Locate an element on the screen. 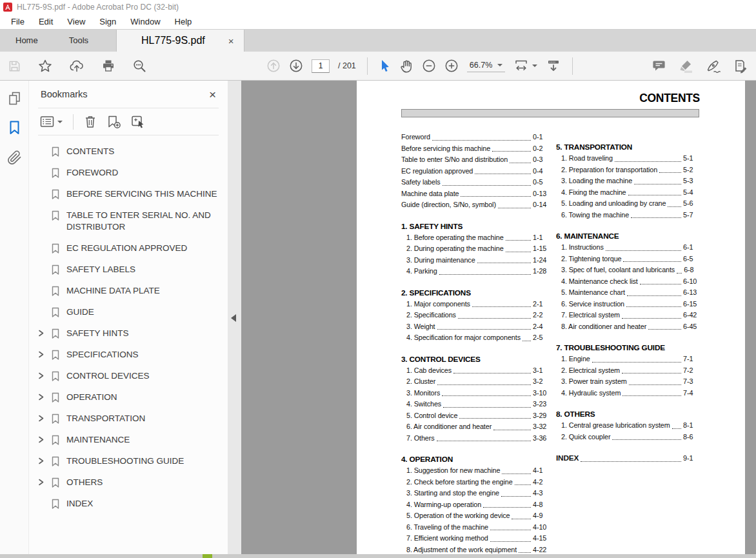 Image resolution: width=756 pixels, height=558 pixels. bookmark-label: TRANSPORTATION is located at coordinates (106, 419).